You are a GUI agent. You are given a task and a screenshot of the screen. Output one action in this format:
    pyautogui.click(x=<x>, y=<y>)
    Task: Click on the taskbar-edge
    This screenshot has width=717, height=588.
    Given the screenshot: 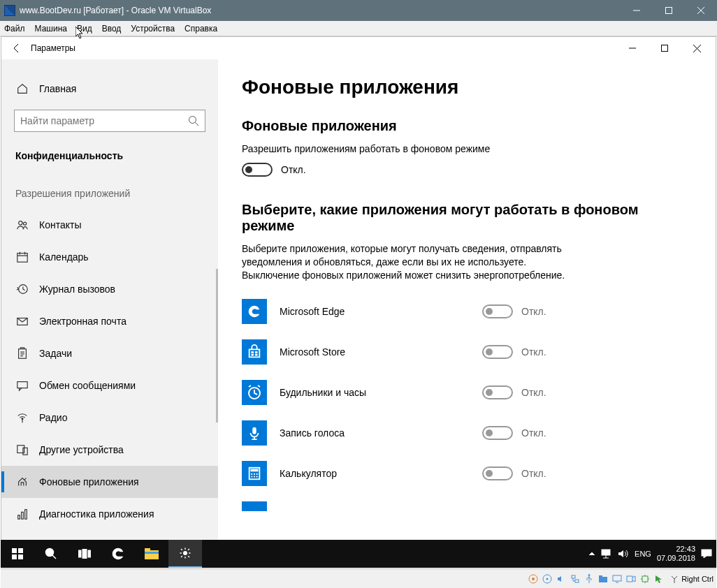 What is the action you would take?
    pyautogui.click(x=118, y=554)
    